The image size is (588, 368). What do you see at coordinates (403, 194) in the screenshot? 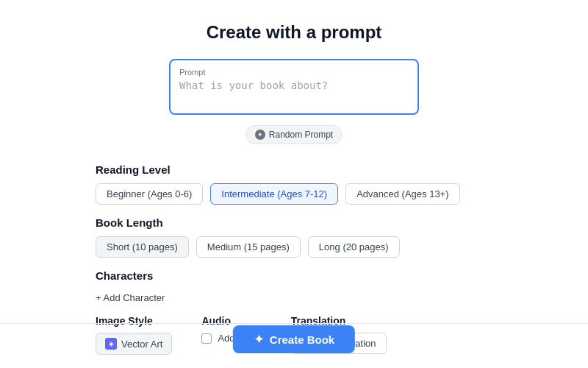
I see `reading-level-advanced: Advanced (Ages 13+)` at bounding box center [403, 194].